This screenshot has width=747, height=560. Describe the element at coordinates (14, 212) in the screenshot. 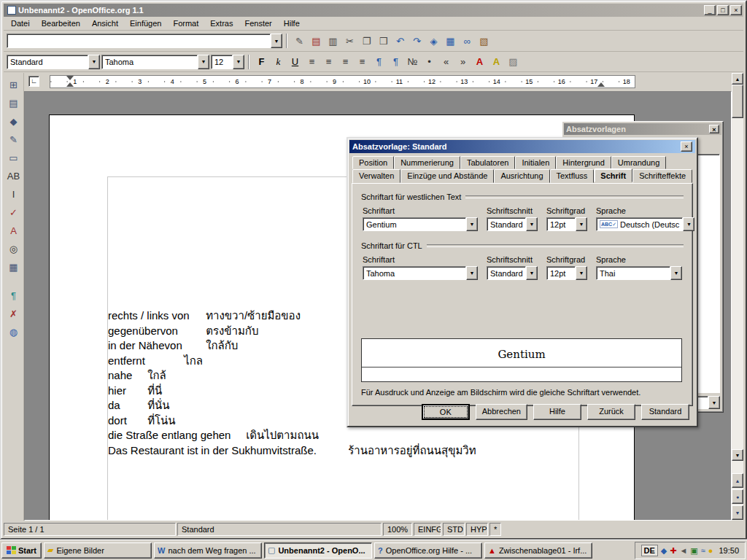

I see `spellcheck-icon: ✓` at that location.